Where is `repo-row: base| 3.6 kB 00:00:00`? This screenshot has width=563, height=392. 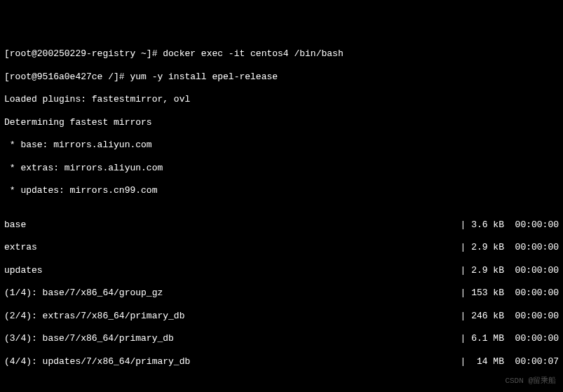
repo-row: base| 3.6 kB 00:00:00 is located at coordinates (282, 225).